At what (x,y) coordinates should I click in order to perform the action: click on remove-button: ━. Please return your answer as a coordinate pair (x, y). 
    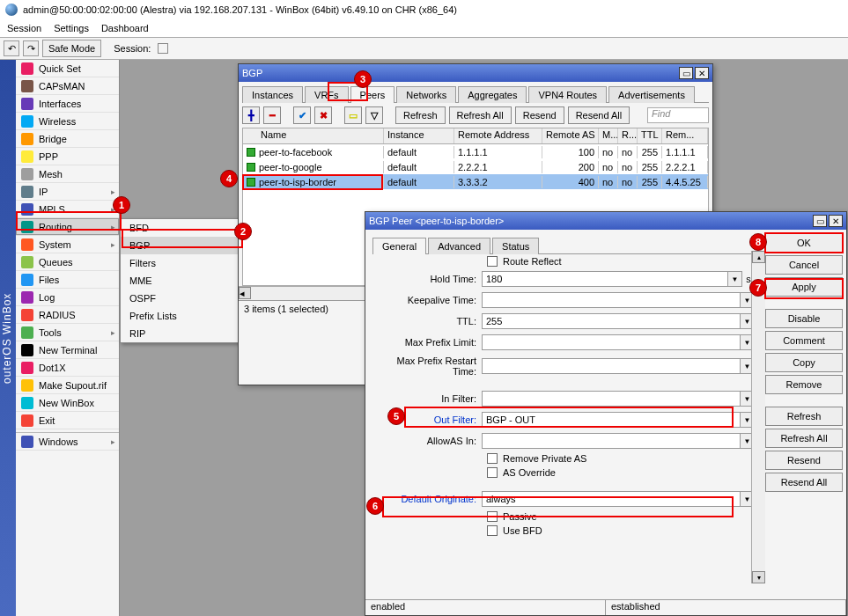
    Looking at the image, I should click on (272, 115).